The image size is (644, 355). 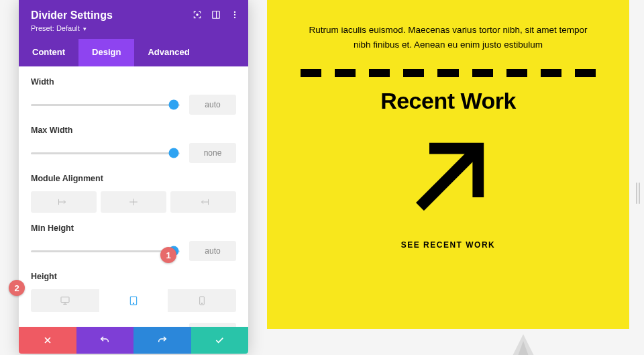 I want to click on responsive-device-toggle, so click(x=133, y=301).